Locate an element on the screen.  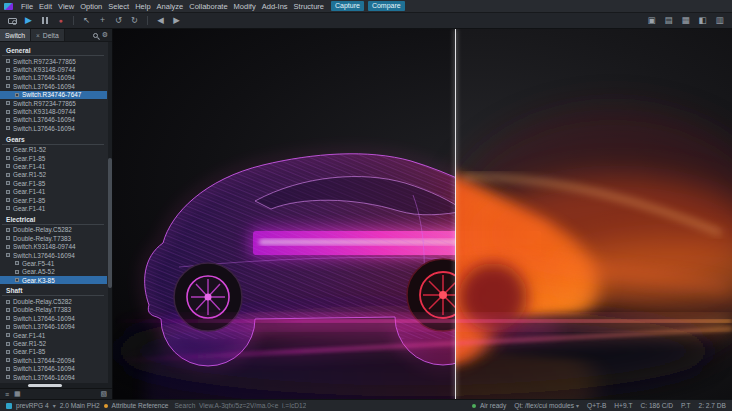
tree-item: Gear.K3-85 is located at coordinates (54, 280).